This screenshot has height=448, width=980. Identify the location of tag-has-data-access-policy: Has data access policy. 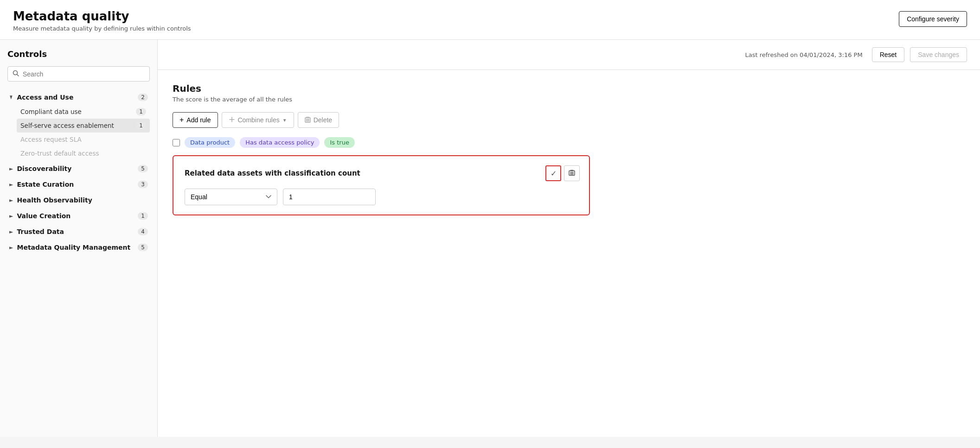
(280, 143).